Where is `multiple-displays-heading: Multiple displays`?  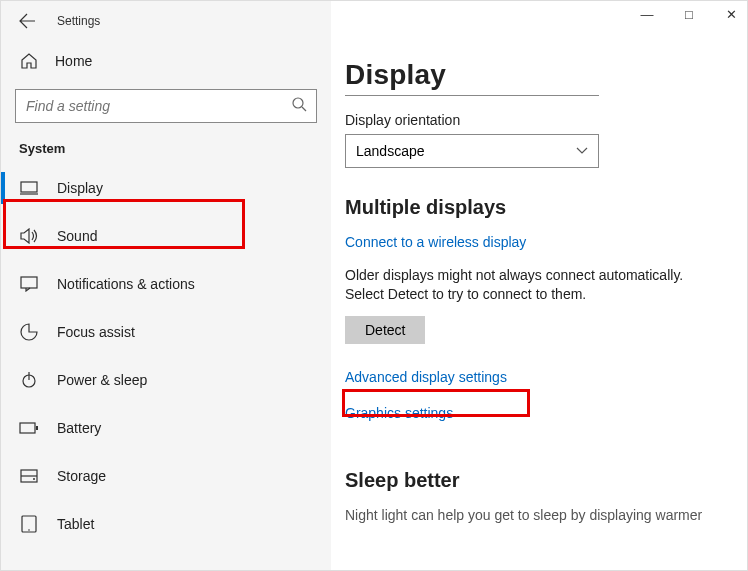 multiple-displays-heading: Multiple displays is located at coordinates (534, 208).